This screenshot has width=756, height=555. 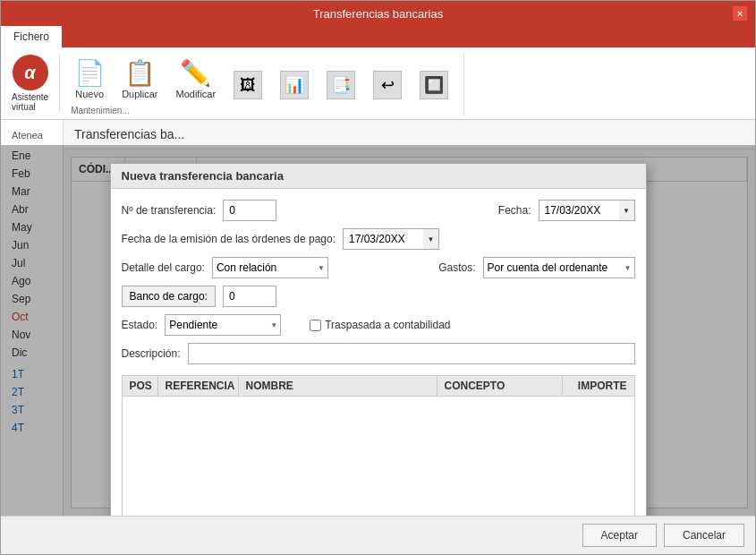 I want to click on emision-field: ▼, so click(x=391, y=239).